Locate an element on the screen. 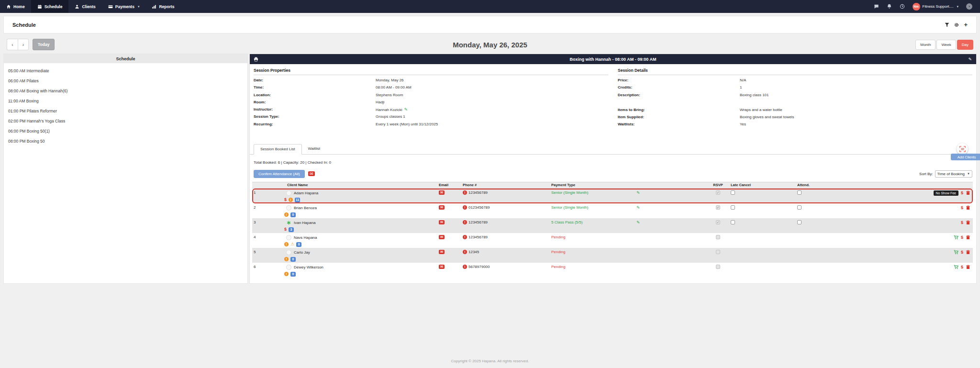 This screenshot has height=368, width=980. bell-icon is located at coordinates (889, 7).